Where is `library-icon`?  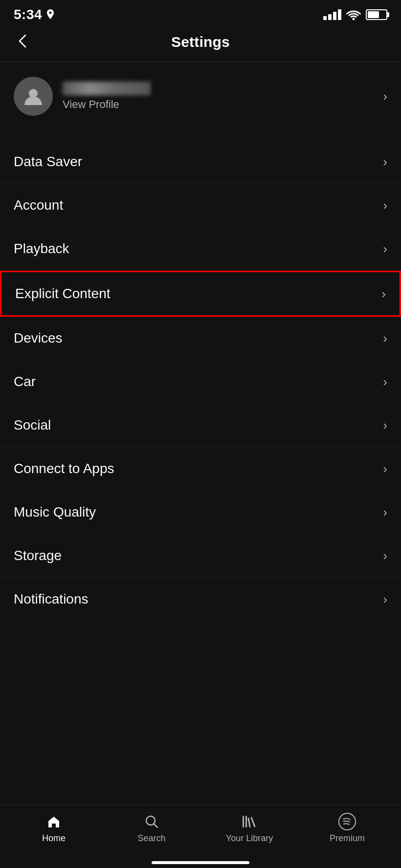 library-icon is located at coordinates (249, 822).